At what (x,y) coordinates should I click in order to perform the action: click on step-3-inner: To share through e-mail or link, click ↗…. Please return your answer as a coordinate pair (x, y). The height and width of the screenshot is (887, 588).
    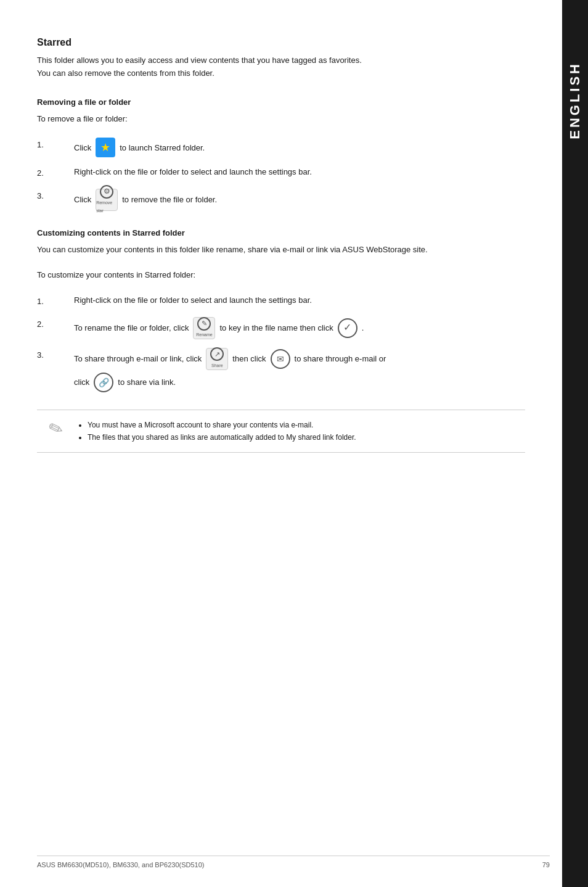
    Looking at the image, I should click on (230, 370).